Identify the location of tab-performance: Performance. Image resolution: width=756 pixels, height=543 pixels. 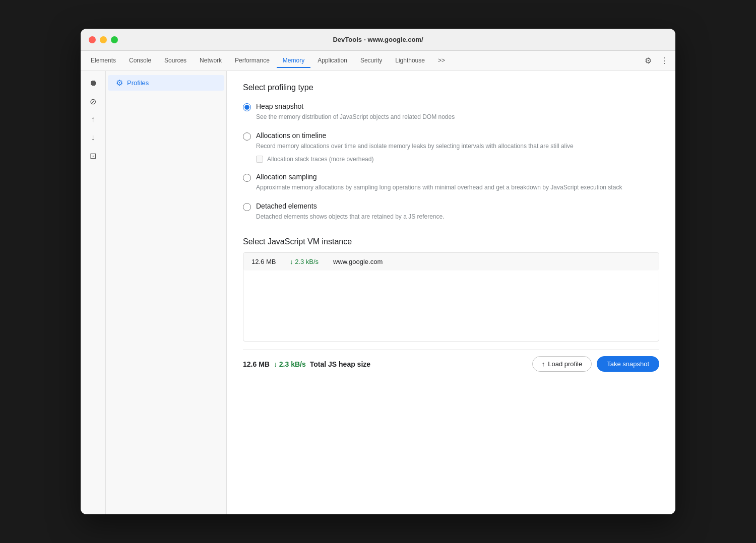
(252, 61).